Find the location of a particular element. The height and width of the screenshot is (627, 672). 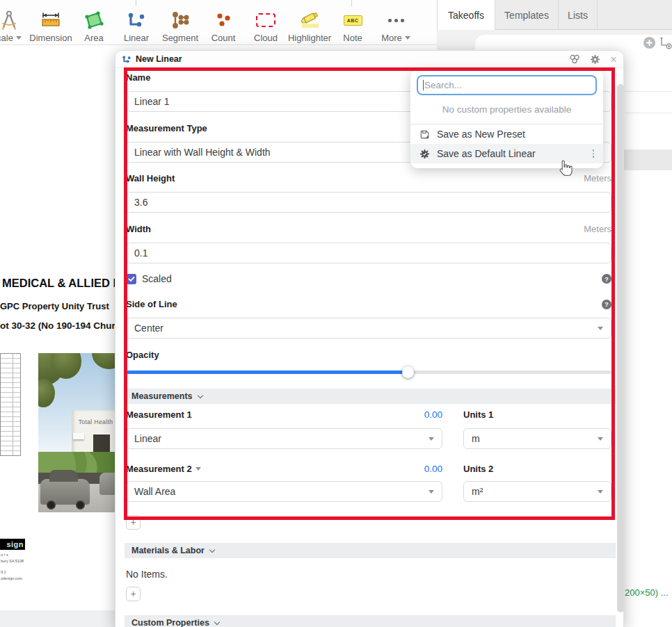

linear-icon is located at coordinates (127, 60).